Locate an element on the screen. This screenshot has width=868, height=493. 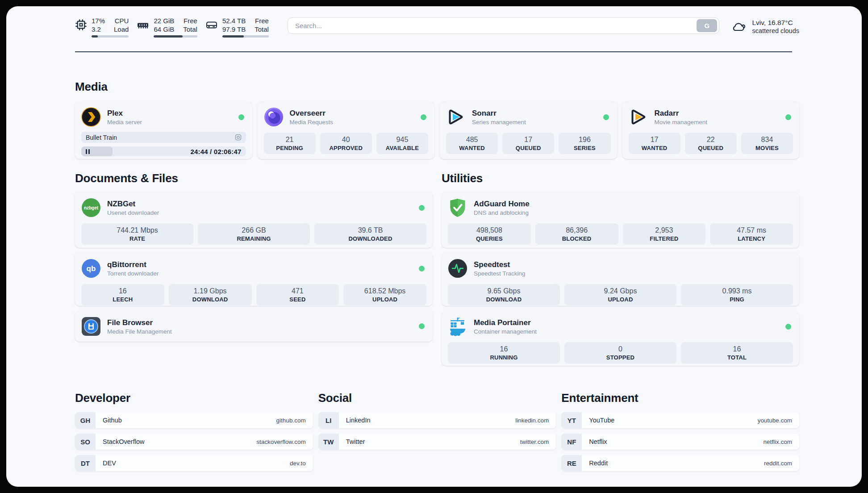
link-badge: RE is located at coordinates (572, 463).